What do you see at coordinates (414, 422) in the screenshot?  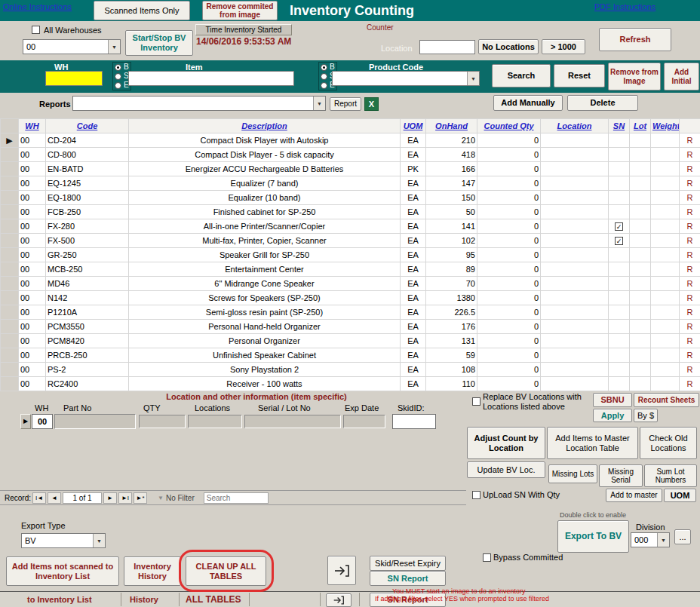 I see `detail-skidid-field` at bounding box center [414, 422].